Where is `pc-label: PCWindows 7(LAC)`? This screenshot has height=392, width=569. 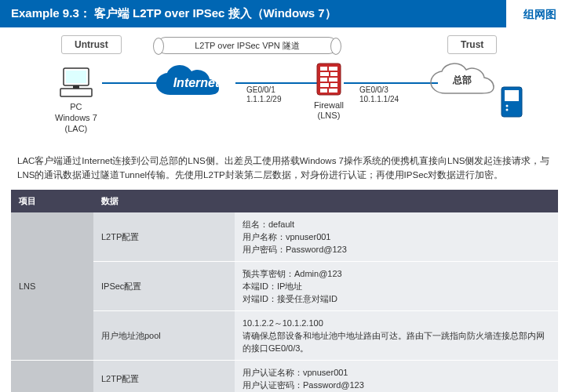
pc-label: PCWindows 7(LAC) is located at coordinates (76, 118).